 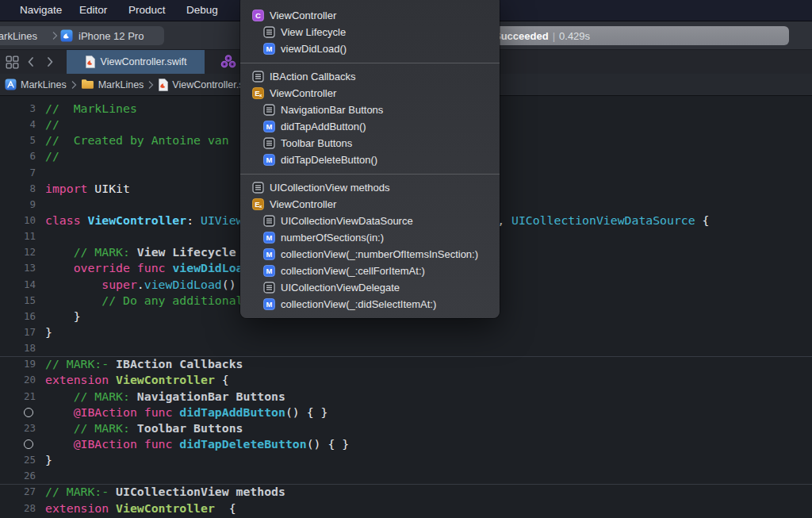 I want to click on line-number: 26, so click(x=17, y=476).